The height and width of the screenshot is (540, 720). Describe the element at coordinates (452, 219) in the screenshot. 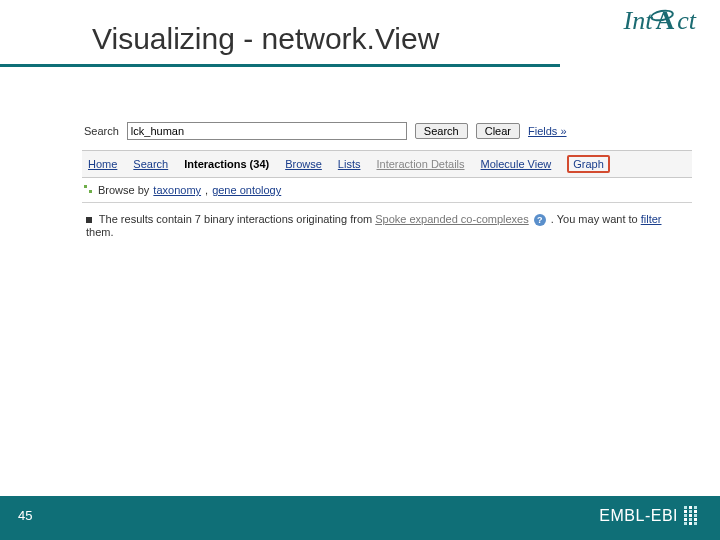

I see `spoke-link: Spoke expanded co-complexes` at that location.